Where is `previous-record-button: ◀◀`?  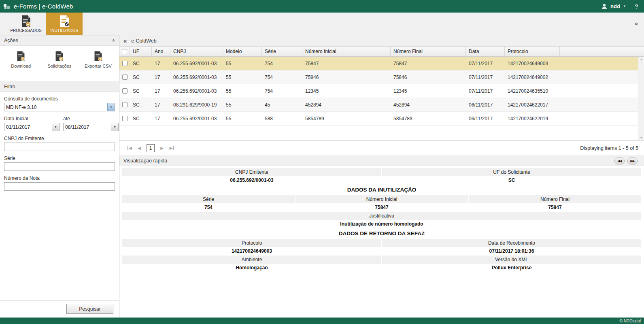 previous-record-button: ◀◀ is located at coordinates (619, 161).